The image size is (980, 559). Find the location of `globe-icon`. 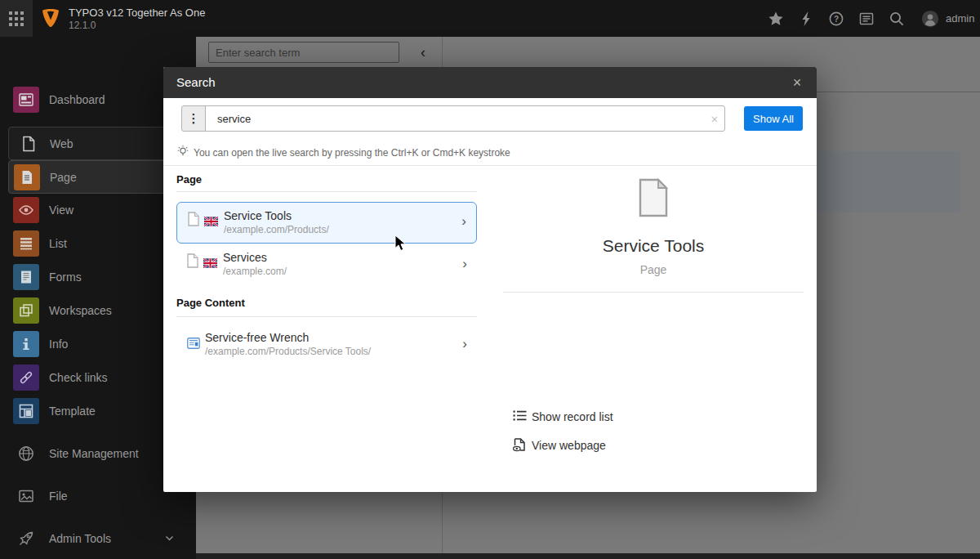

globe-icon is located at coordinates (26, 454).